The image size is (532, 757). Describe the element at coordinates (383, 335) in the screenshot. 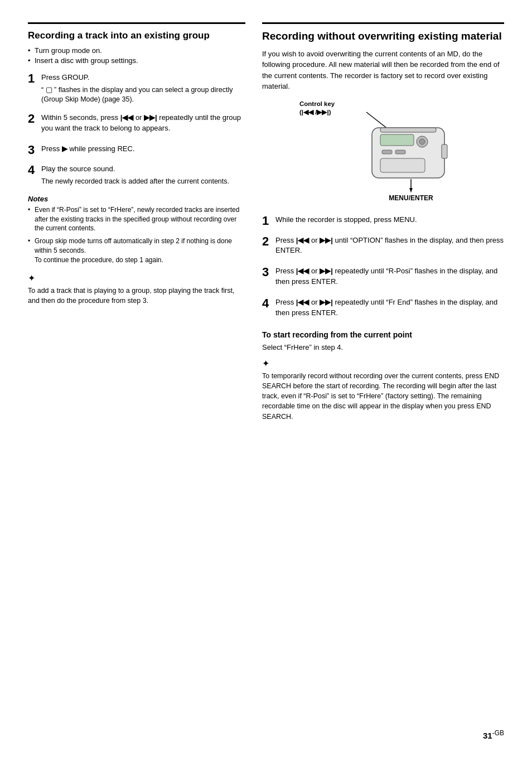

I see `subsection-title: To start recording from the current poin…` at that location.